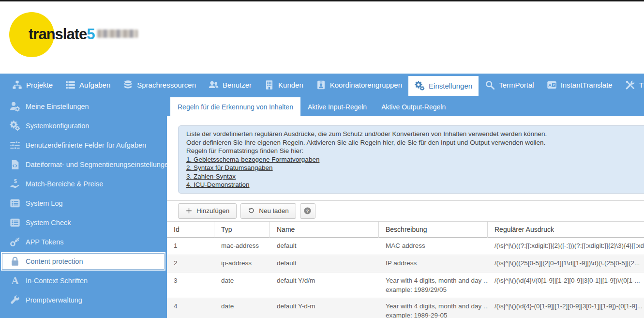 The image size is (644, 318). I want to click on nav-item-projekte: Projekte, so click(32, 85).